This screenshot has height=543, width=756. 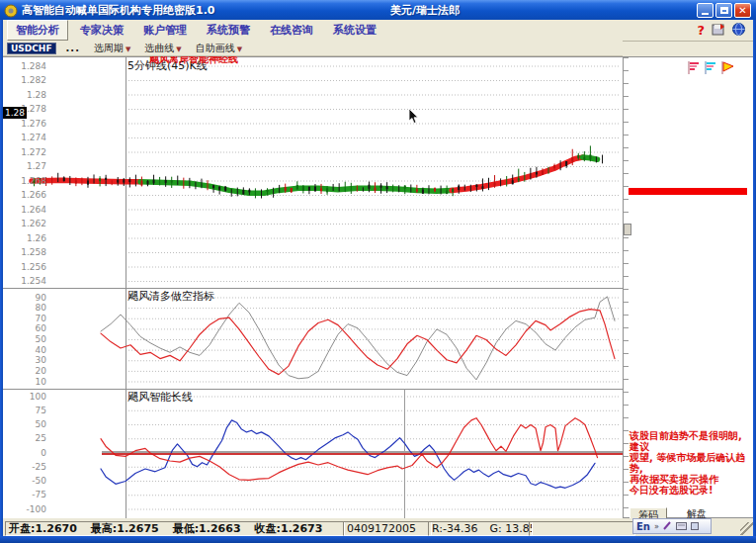 I want to click on y-axis-tick: 60, so click(x=25, y=328).